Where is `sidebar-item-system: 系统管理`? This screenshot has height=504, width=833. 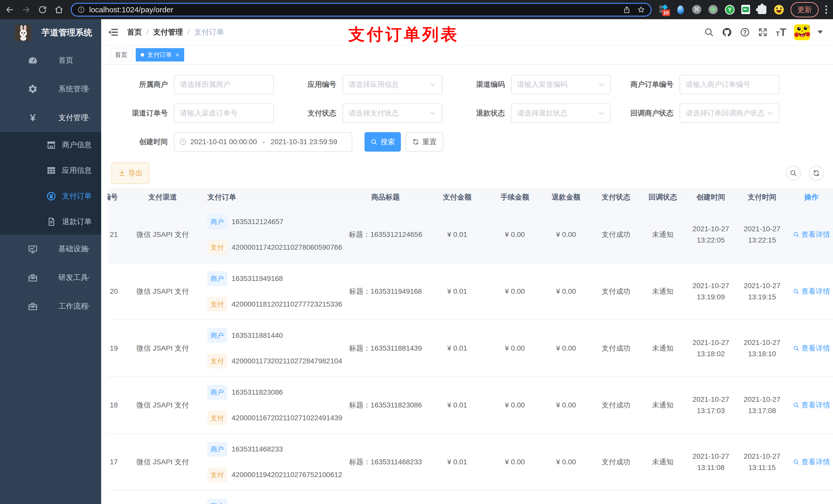 sidebar-item-system: 系统管理 is located at coordinates (51, 89).